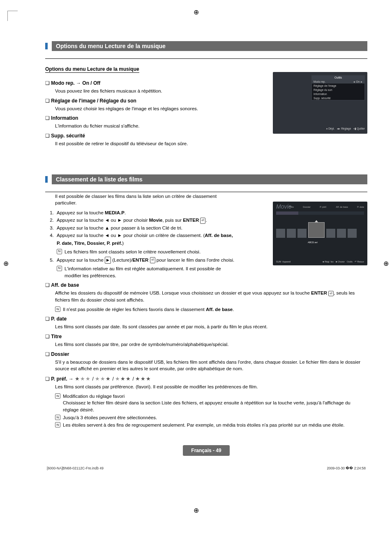  What do you see at coordinates (320, 234) in the screenshot?
I see `movie-list-screenshot: Movie TitreDossierP. préf.Aff. de baseP.…` at bounding box center [320, 234].